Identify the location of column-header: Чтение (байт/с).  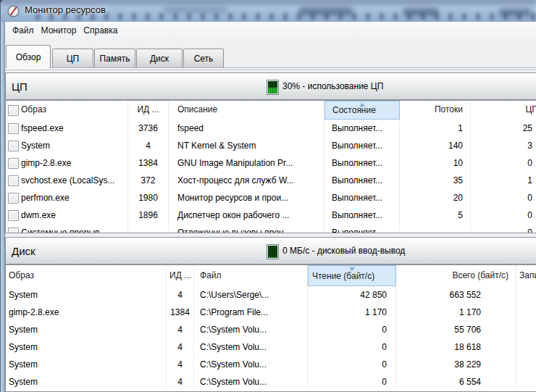
(352, 275).